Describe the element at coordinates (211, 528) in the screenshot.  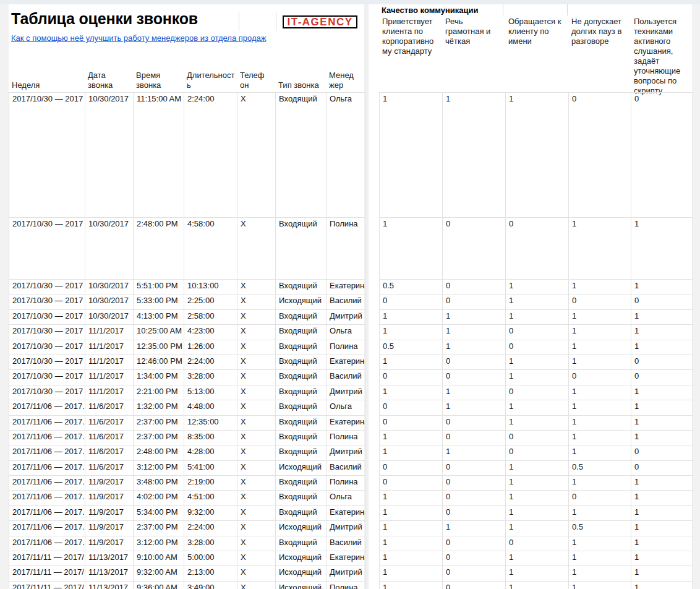
I see `cell-duration: 2:24:00` at that location.